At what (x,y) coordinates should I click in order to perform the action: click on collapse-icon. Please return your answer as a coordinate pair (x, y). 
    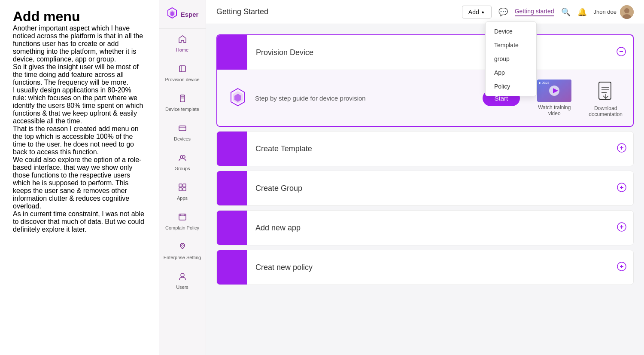
    Looking at the image, I should click on (621, 52).